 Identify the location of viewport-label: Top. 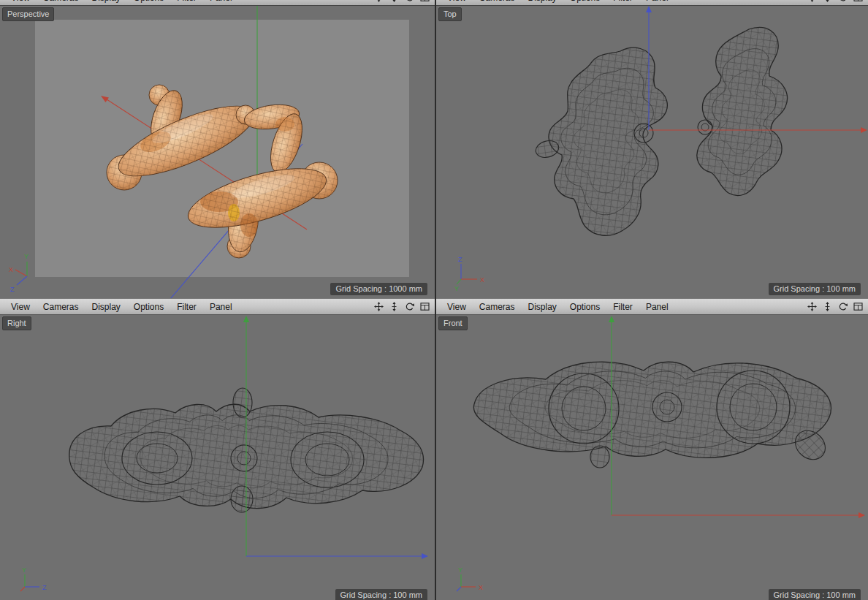
(450, 15).